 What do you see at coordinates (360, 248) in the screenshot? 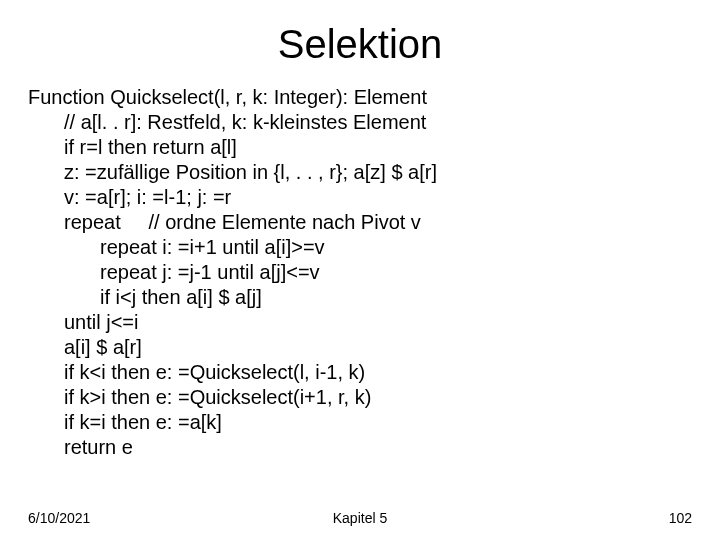
I see `code-line: repeat i: =i+1 until a[i]>=v` at bounding box center [360, 248].